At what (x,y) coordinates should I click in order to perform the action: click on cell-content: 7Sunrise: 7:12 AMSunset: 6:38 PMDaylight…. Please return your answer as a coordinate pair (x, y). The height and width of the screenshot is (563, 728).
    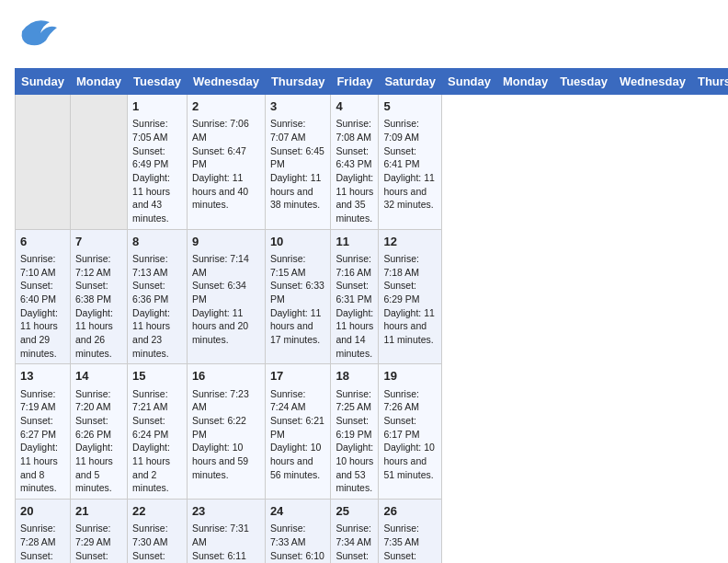
    Looking at the image, I should click on (99, 297).